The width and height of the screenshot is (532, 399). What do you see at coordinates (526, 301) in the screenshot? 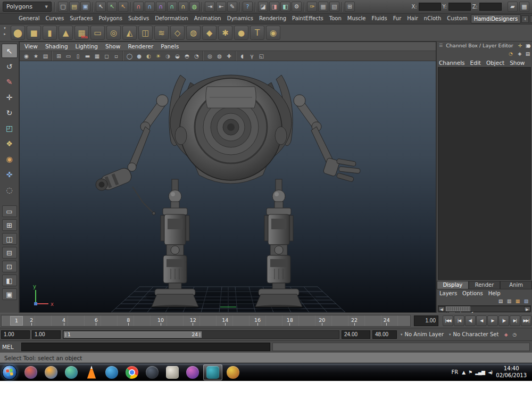
I see `layer-options-icon: ▧` at bounding box center [526, 301].